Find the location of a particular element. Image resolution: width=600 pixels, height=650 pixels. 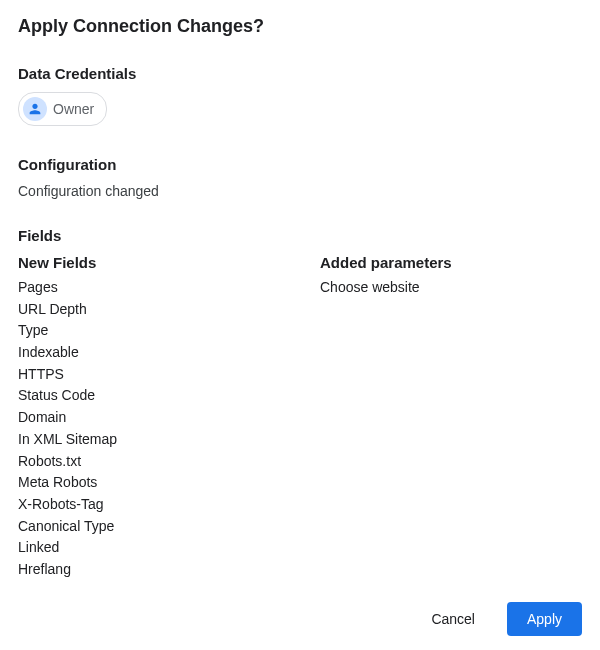

list-item: HTTPS is located at coordinates (149, 375).